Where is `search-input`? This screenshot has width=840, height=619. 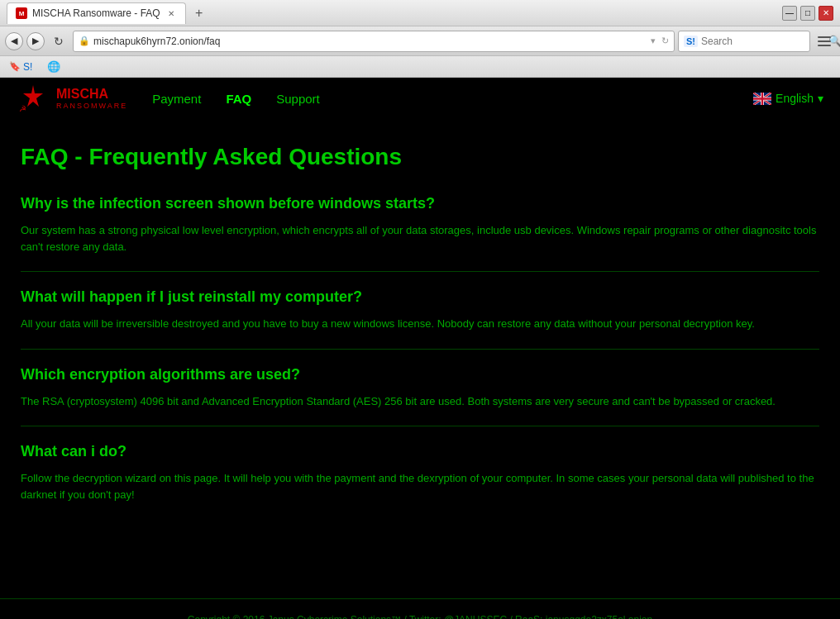
search-input is located at coordinates (763, 41).